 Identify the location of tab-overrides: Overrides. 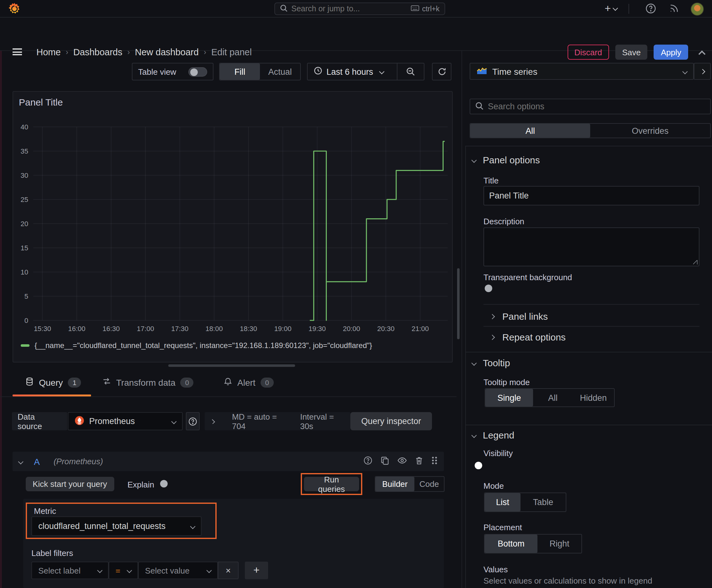
(650, 131).